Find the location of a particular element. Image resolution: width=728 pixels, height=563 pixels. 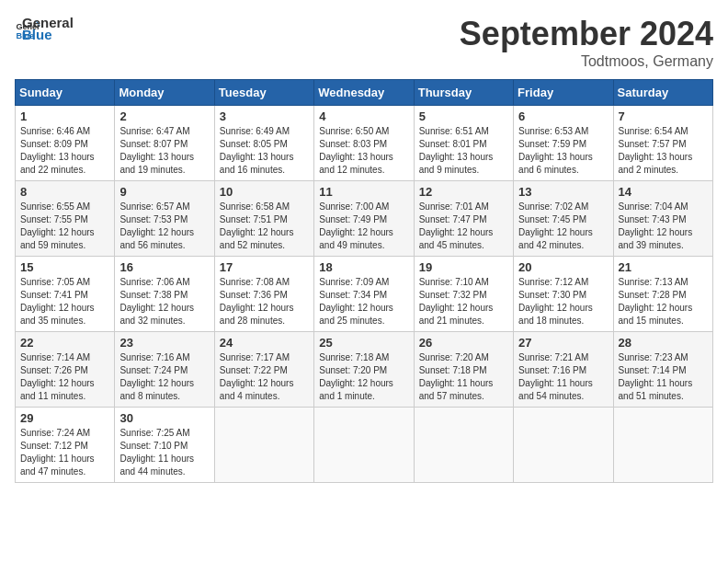

day-number: 9 is located at coordinates (164, 191).